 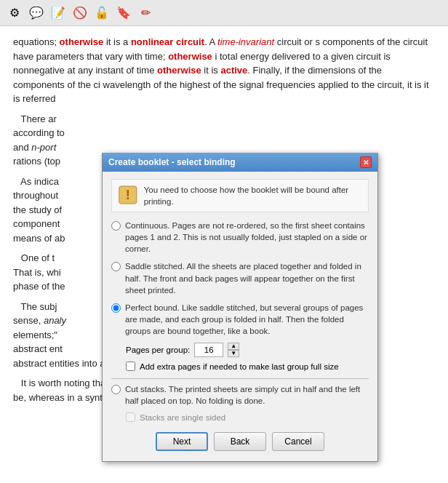 What do you see at coordinates (209, 350) in the screenshot?
I see `pages-per-group-input` at bounding box center [209, 350].